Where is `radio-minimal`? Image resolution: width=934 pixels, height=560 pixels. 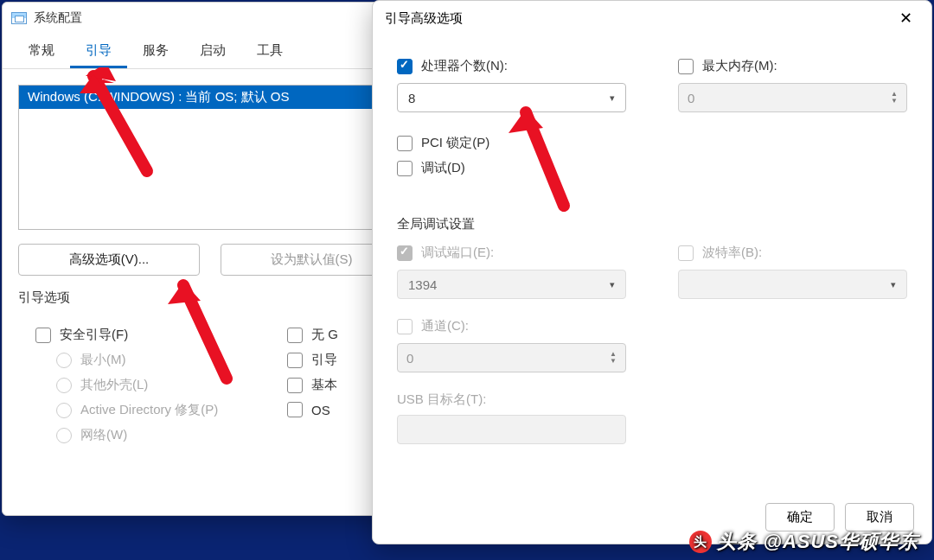
radio-minimal is located at coordinates (64, 360).